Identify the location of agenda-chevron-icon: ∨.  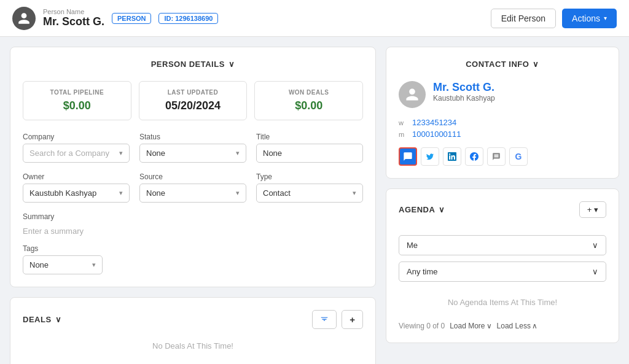
(442, 210).